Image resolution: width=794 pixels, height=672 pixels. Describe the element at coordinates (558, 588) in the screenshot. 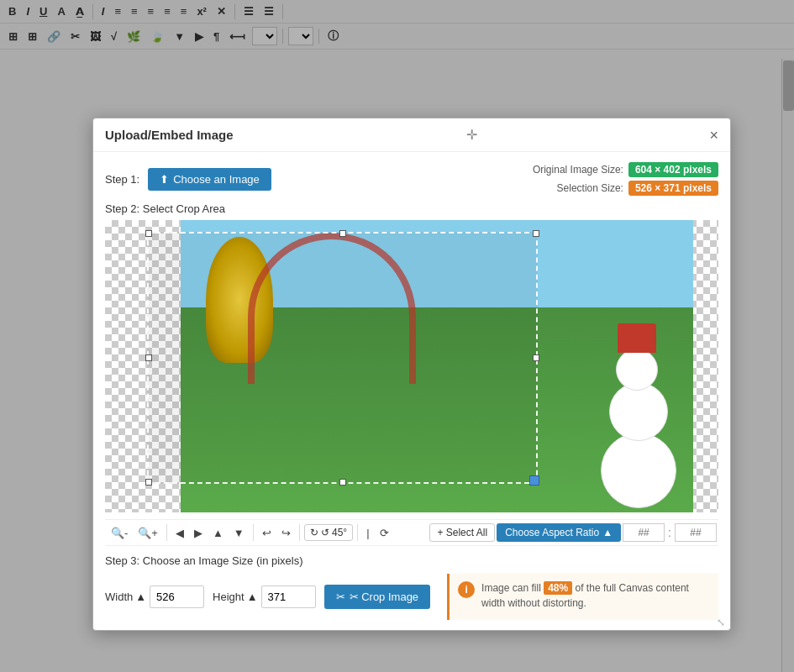

I see `info-percentage: 48%` at that location.